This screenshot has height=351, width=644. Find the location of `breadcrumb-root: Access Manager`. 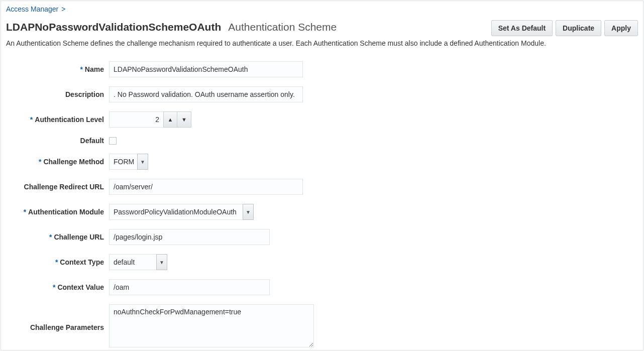

breadcrumb-root: Access Manager is located at coordinates (32, 9).